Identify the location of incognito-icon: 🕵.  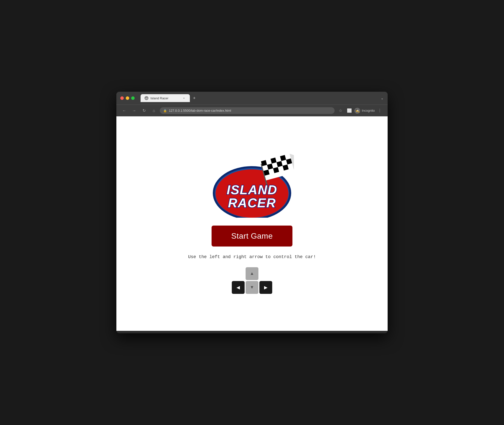
(357, 111).